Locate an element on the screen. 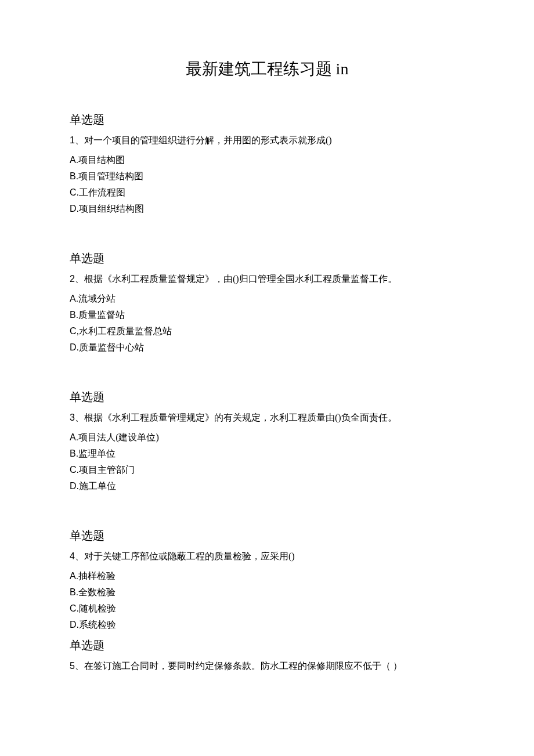  option-c: C.工作流程图 is located at coordinates (267, 193).